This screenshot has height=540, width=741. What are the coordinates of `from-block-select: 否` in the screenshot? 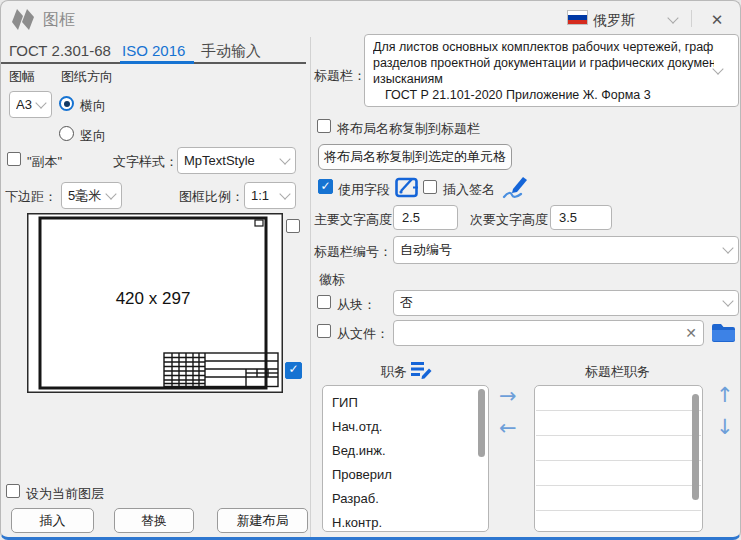 It's located at (566, 303).